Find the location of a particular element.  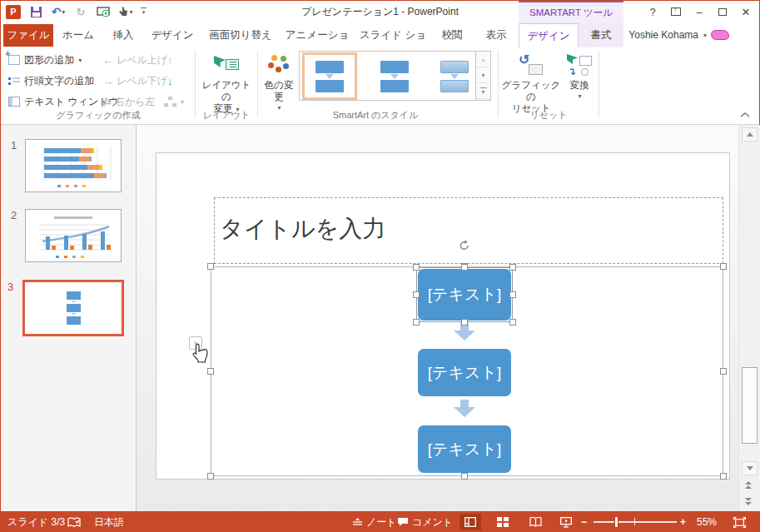

fit-to-window-icon is located at coordinates (739, 522).